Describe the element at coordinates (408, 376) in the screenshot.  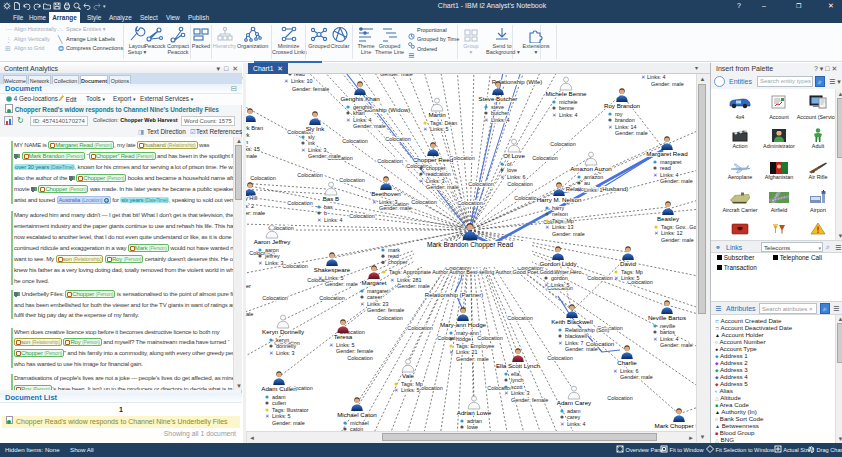
I see `svg-text: Vale` at that location.